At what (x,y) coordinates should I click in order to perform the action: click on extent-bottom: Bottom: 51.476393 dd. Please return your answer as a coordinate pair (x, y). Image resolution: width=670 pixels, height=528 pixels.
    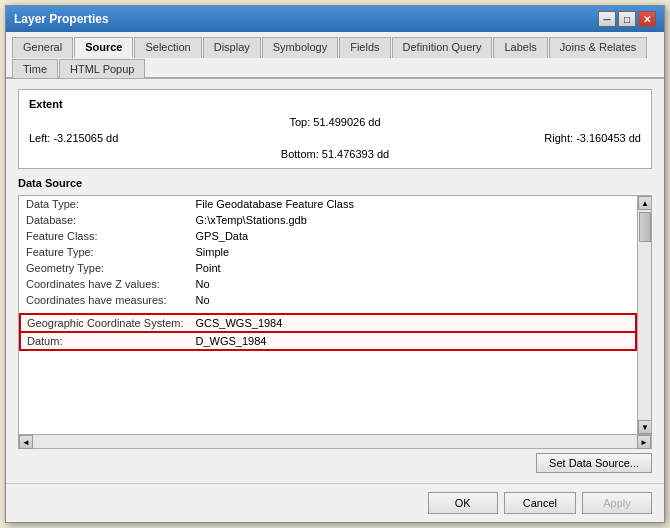
    Looking at the image, I should click on (335, 154).